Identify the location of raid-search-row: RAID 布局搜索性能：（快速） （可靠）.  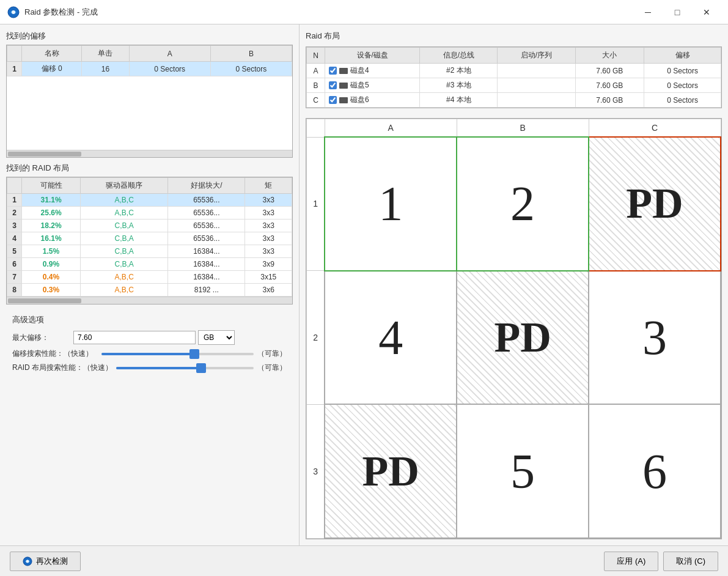
(149, 368).